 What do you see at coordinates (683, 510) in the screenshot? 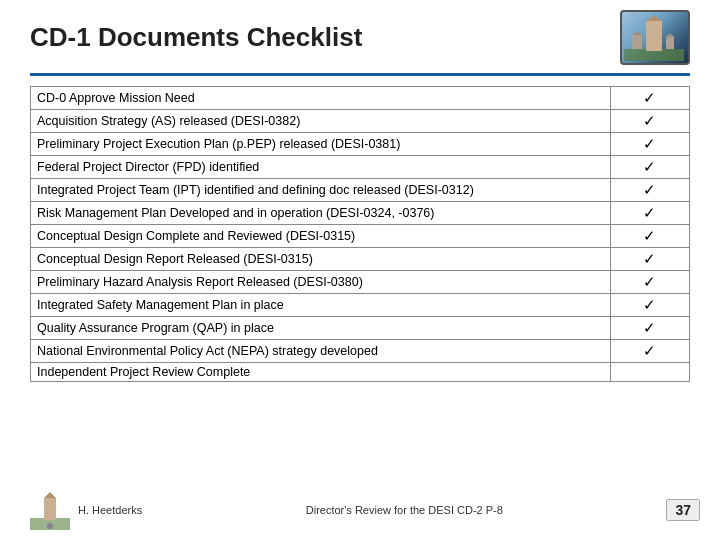
I see `footer-page-number: 37` at bounding box center [683, 510].